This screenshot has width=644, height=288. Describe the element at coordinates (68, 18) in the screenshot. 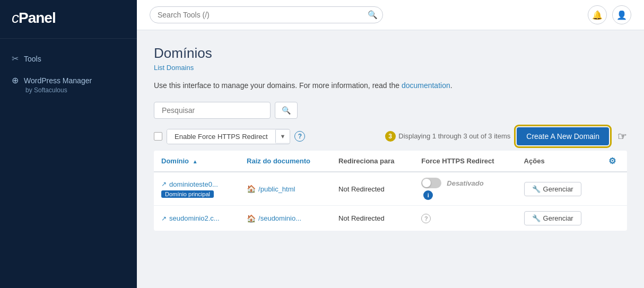

I see `cpanel-logo-text: cPanel` at that location.